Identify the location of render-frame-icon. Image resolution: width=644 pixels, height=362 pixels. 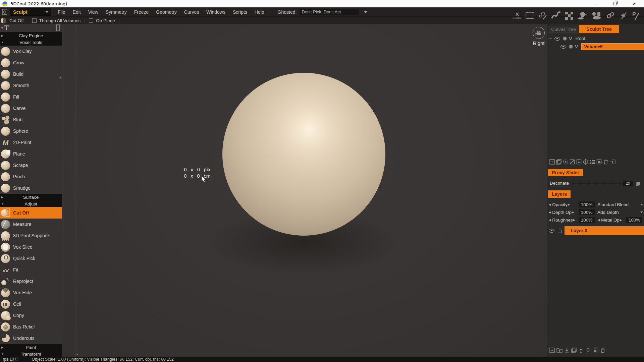
(530, 15).